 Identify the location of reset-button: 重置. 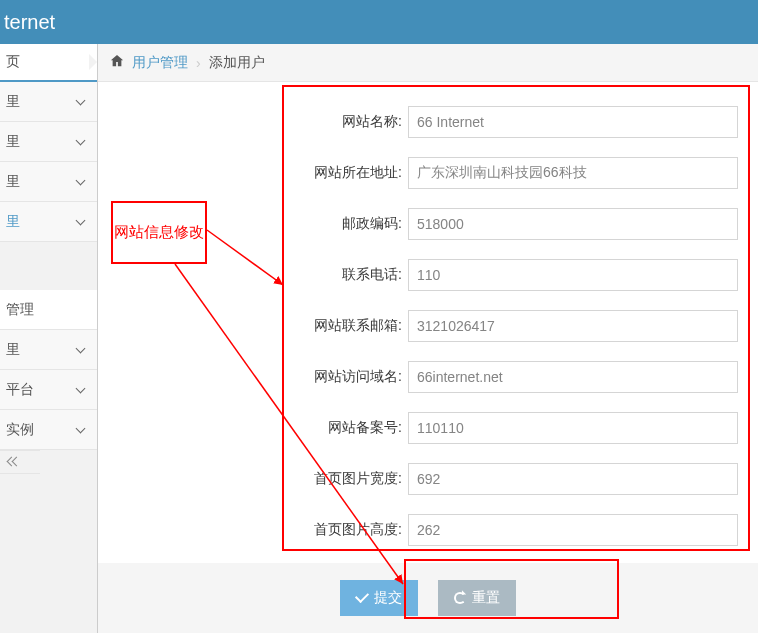
(477, 598).